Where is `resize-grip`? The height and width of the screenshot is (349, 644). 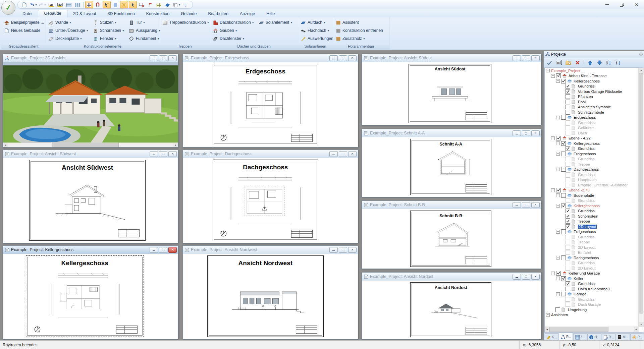 resize-grip is located at coordinates (641, 345).